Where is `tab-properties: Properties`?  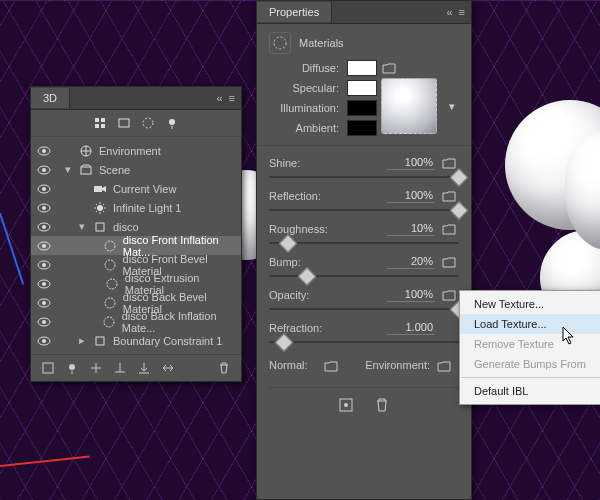
tab-properties: Properties is located at coordinates (294, 12).